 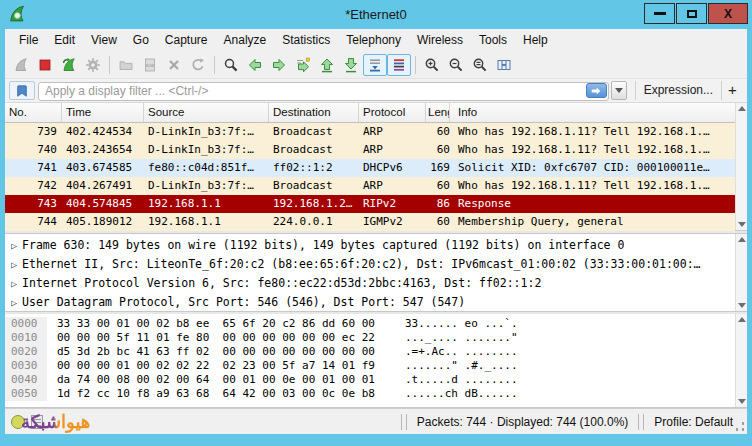 What do you see at coordinates (678, 90) in the screenshot?
I see `expression-button: Expression...` at bounding box center [678, 90].